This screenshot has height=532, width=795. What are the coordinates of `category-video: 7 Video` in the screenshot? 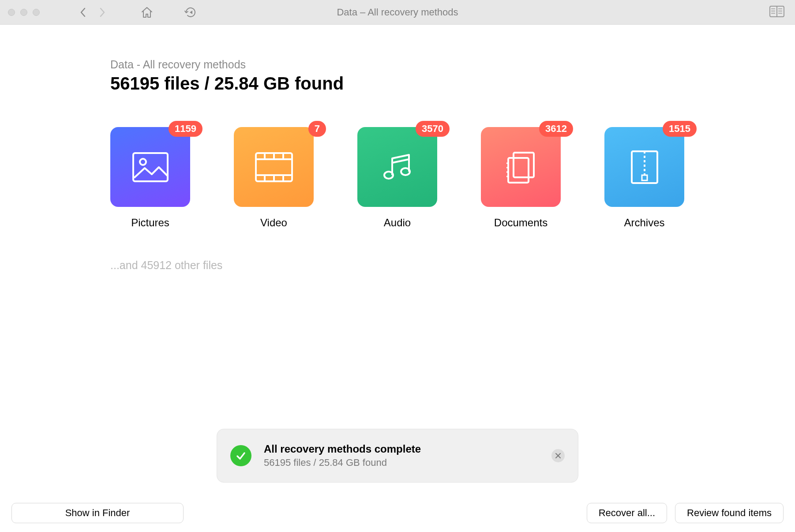 It's located at (274, 178).